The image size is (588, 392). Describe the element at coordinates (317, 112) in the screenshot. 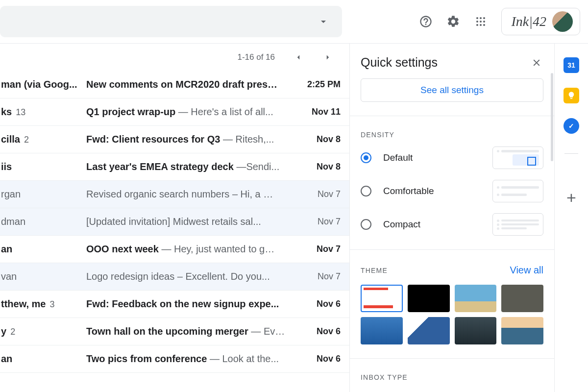

I see `mail-date: Nov 11` at that location.